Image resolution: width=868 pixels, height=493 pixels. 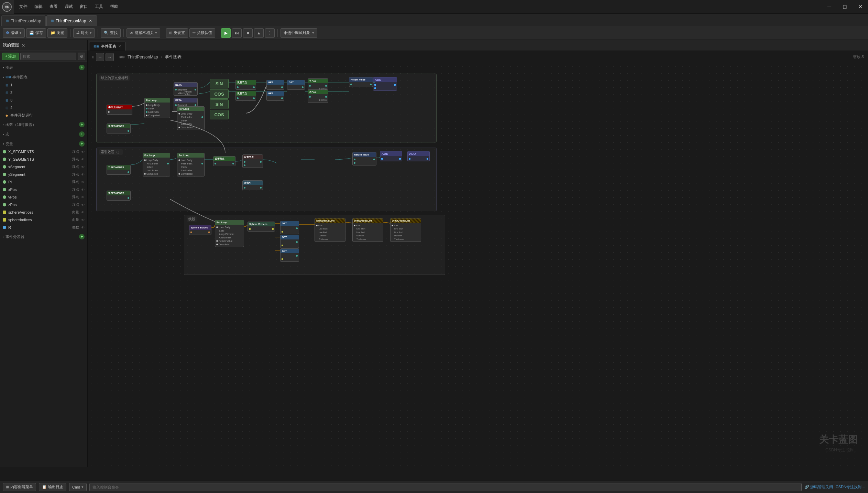 What do you see at coordinates (44, 205) in the screenshot?
I see `var-zpos: zPos 浮点 👁` at bounding box center [44, 205].